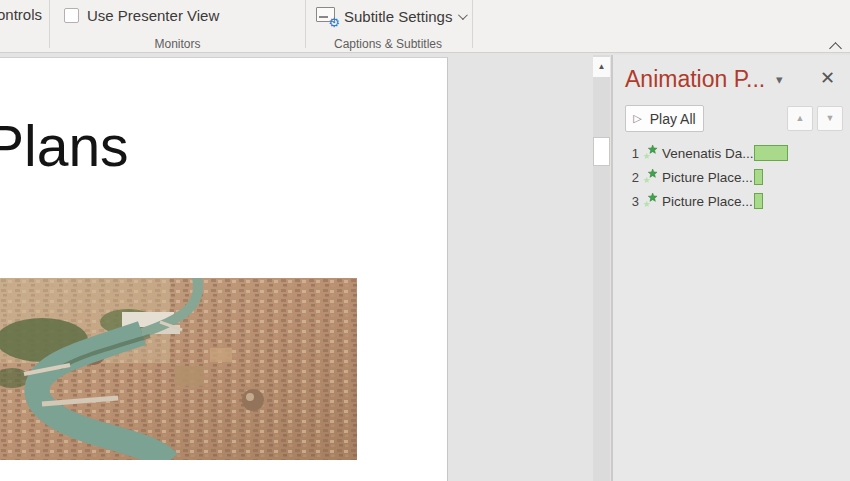 The width and height of the screenshot is (850, 481). What do you see at coordinates (425, 26) in the screenshot?
I see `ribbon: ontrols Use Presenter View Monitors ⚙ Su…` at bounding box center [425, 26].